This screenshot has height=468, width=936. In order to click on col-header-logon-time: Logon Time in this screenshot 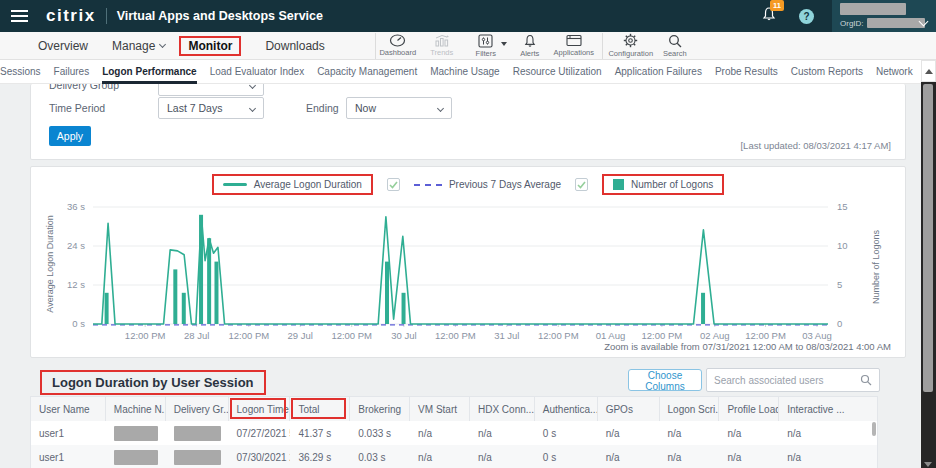, I will do `click(260, 409)`.